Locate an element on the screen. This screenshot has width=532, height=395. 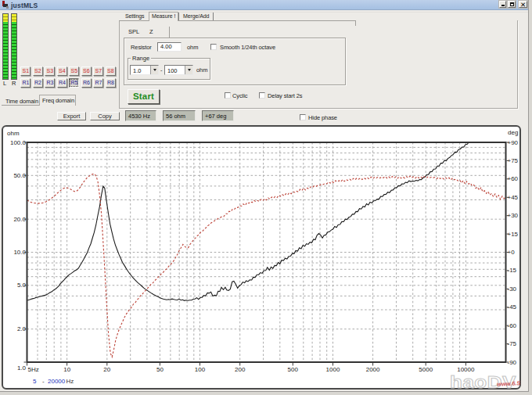
hide-phase-label: Hide phase is located at coordinates (322, 117).